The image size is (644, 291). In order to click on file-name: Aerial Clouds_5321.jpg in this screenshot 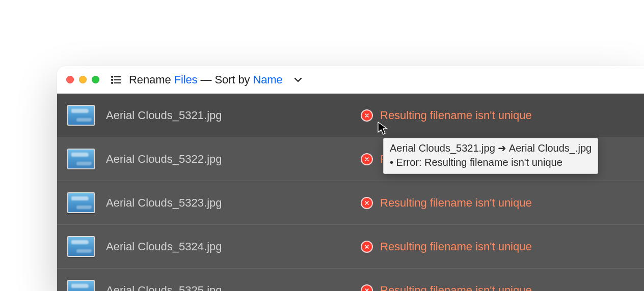, I will do `click(233, 115)`.